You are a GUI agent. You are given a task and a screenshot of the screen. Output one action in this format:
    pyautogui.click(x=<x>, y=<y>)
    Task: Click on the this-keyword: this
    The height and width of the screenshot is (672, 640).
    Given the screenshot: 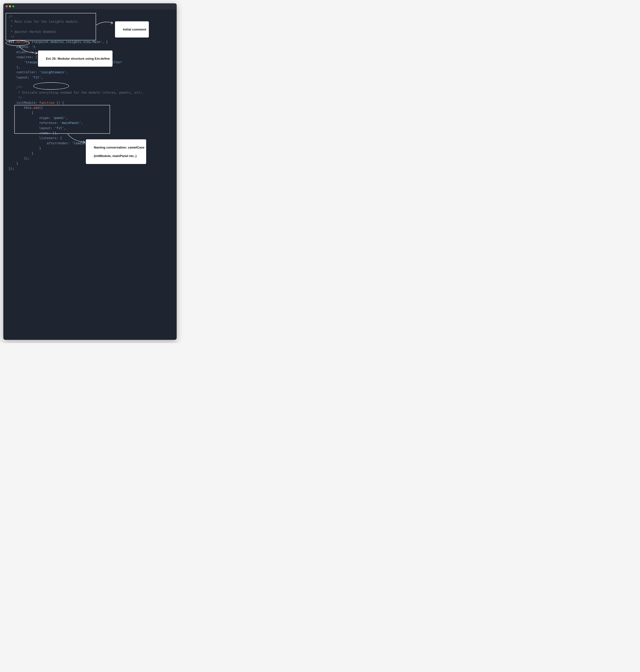 What is the action you would take?
    pyautogui.click(x=28, y=108)
    